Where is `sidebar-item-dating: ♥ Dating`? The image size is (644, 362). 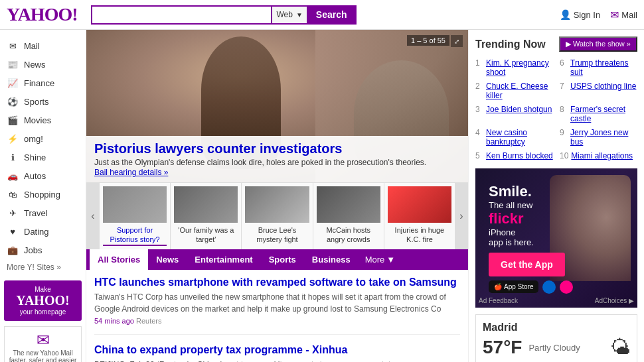
sidebar-item-dating: ♥ Dating is located at coordinates (42, 231).